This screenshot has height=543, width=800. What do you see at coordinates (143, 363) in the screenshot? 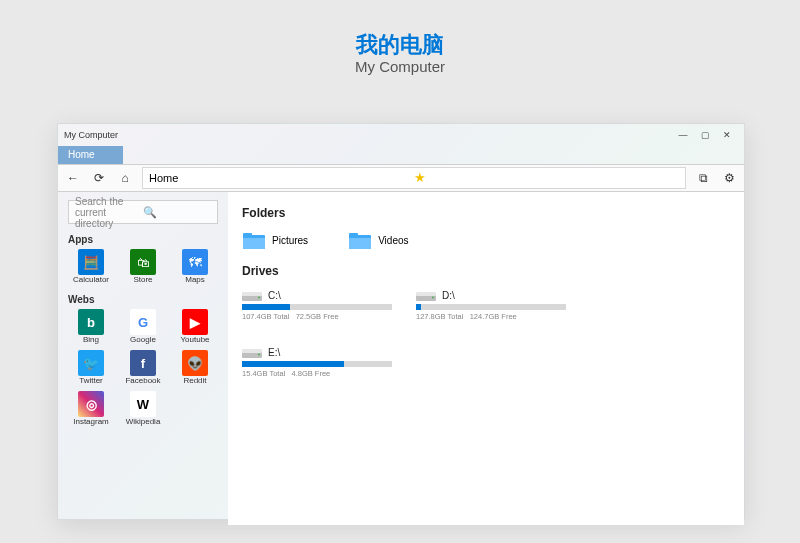
I see `facebook-icon: f` at bounding box center [143, 363].